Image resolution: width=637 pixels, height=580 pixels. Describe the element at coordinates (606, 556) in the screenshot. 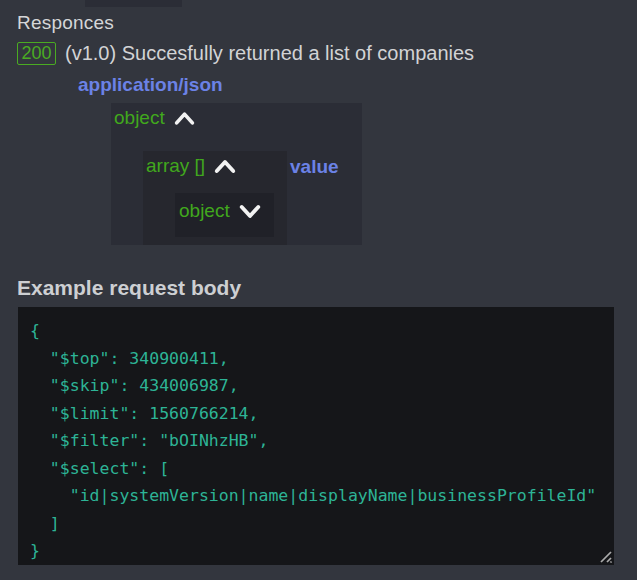

I see `resize-handle-icon` at that location.